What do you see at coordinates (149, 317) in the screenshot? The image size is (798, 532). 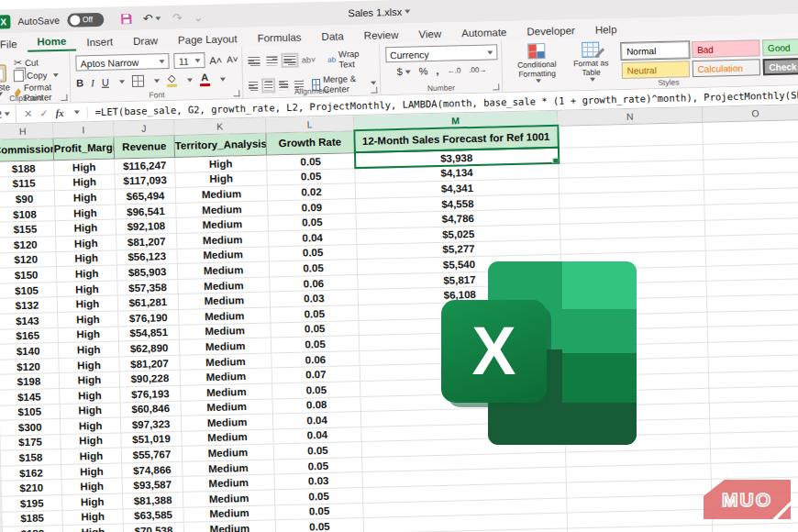 I see `cell: $76,190` at bounding box center [149, 317].